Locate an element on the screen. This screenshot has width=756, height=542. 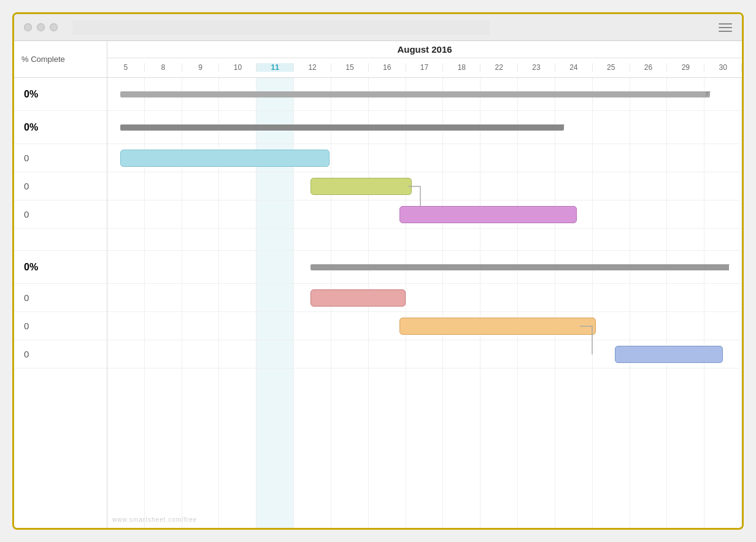
left-row-8: 0 is located at coordinates (60, 326).